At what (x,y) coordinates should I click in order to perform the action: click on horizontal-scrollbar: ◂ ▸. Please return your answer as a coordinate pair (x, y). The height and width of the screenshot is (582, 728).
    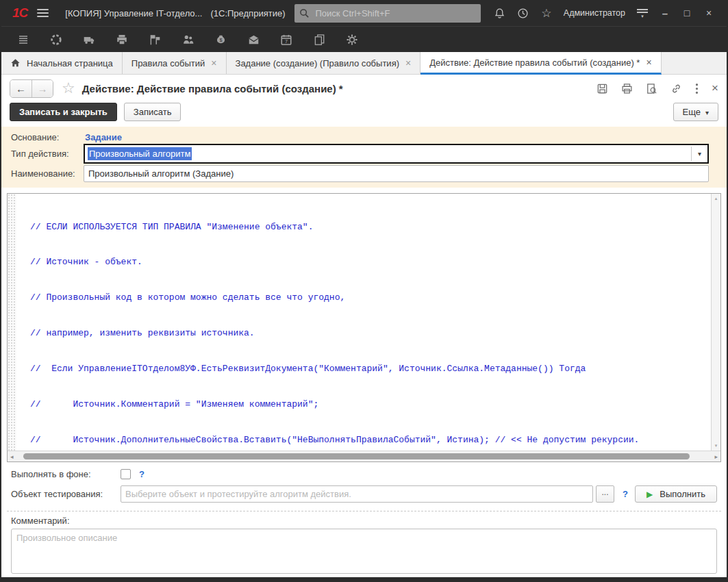
    Looking at the image, I should click on (364, 456).